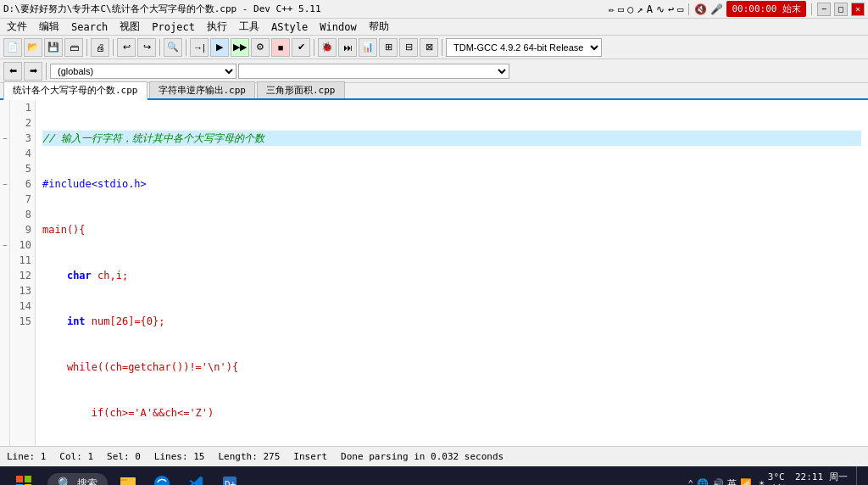  What do you see at coordinates (452, 367) in the screenshot?
I see `code-line-6: while((ch=getchar())!='\n'){` at bounding box center [452, 367].